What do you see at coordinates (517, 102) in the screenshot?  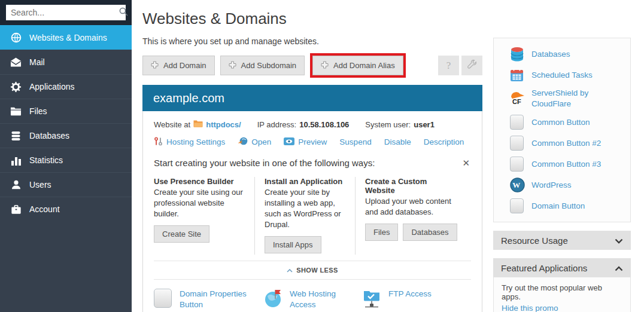 I see `svg-text: CF` at bounding box center [517, 102].